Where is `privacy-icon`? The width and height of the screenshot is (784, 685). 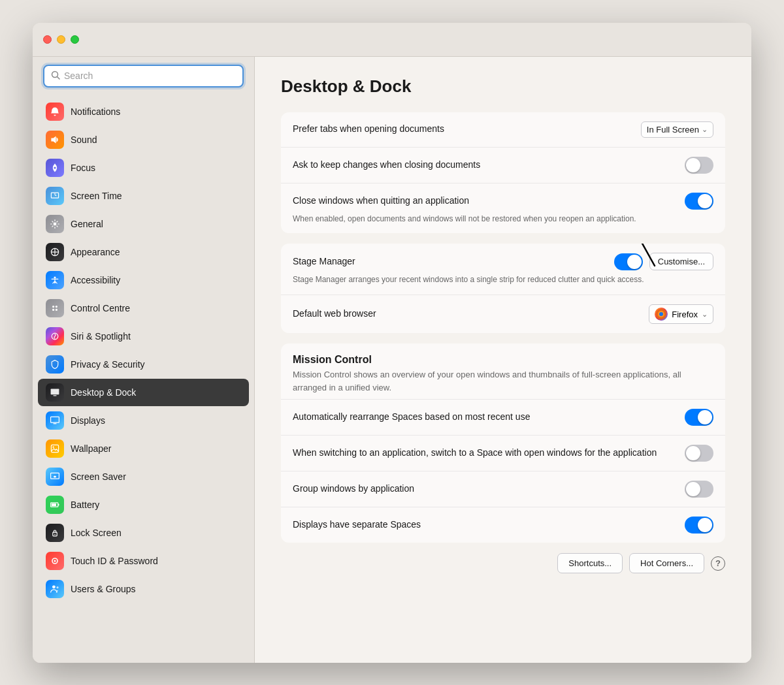 privacy-icon is located at coordinates (55, 364).